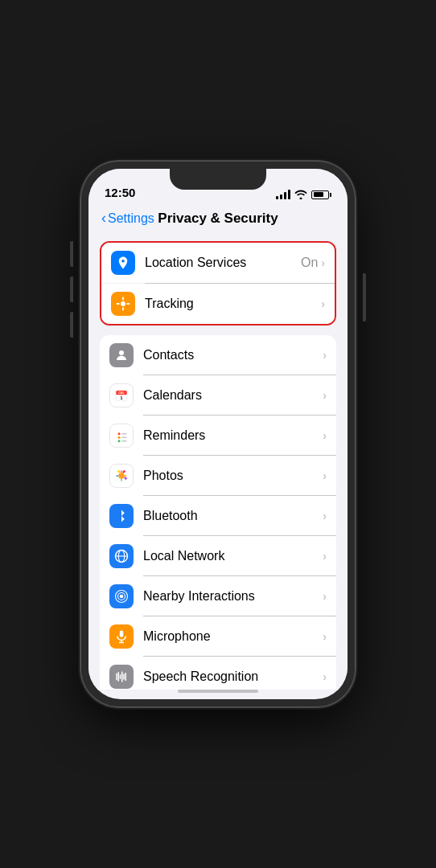  Describe the element at coordinates (325, 596) in the screenshot. I see `nearby-interactions-chevron: ›` at that location.